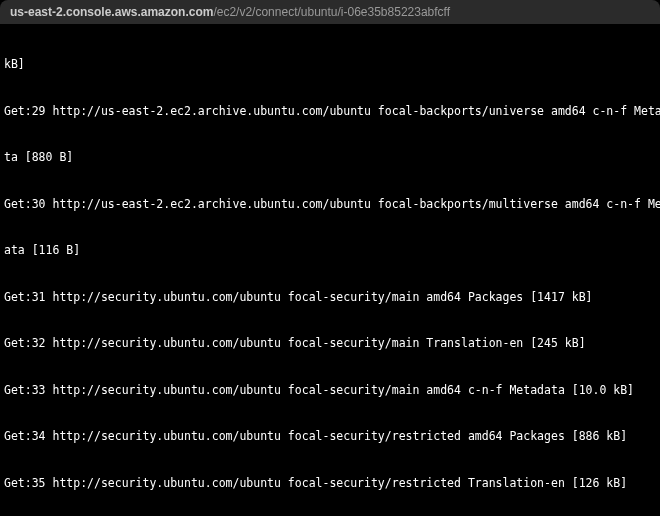 The height and width of the screenshot is (516, 660). What do you see at coordinates (330, 251) in the screenshot?
I see `terminal-line: ata [116 B]` at bounding box center [330, 251].